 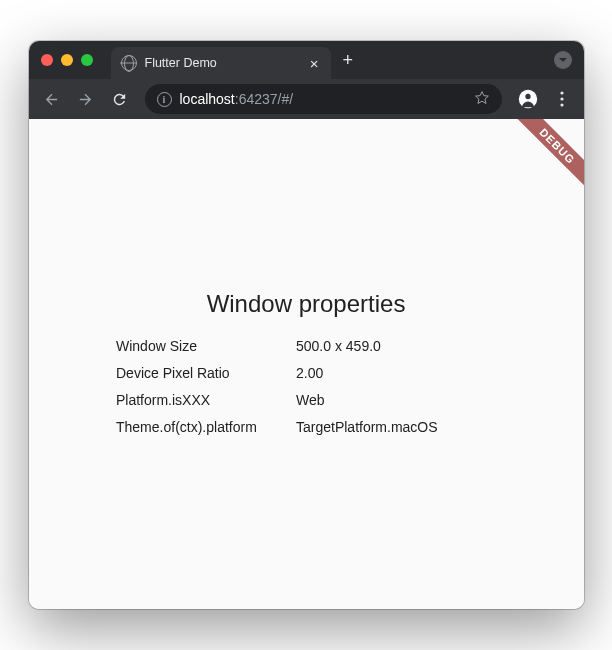 I want to click on url-text: localhost:64237/#/, so click(x=323, y=99).